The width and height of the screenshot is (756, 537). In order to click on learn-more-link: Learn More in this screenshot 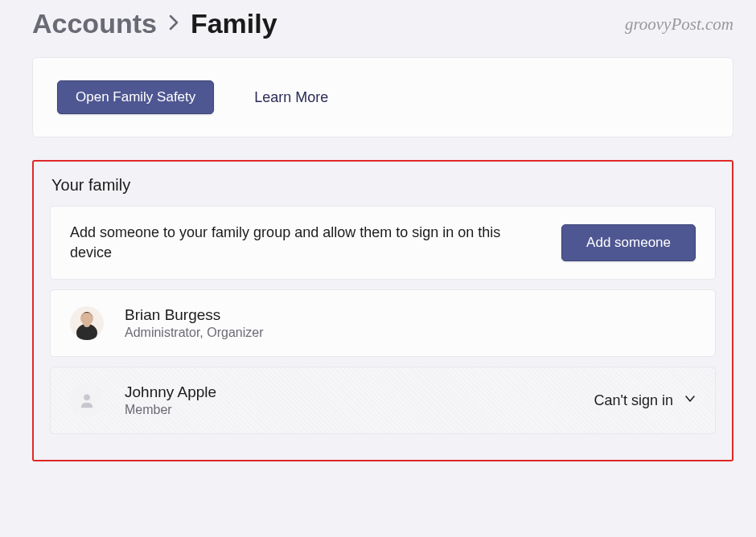, I will do `click(291, 98)`.